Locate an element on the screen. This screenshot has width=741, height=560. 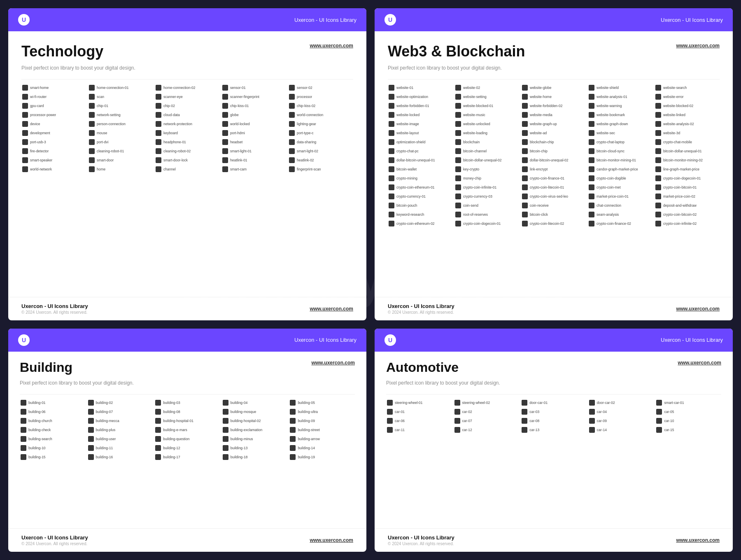
icon-item-crypto-coin-infinite-02: crypto-coin-infinite-02 is located at coordinates (687, 224).